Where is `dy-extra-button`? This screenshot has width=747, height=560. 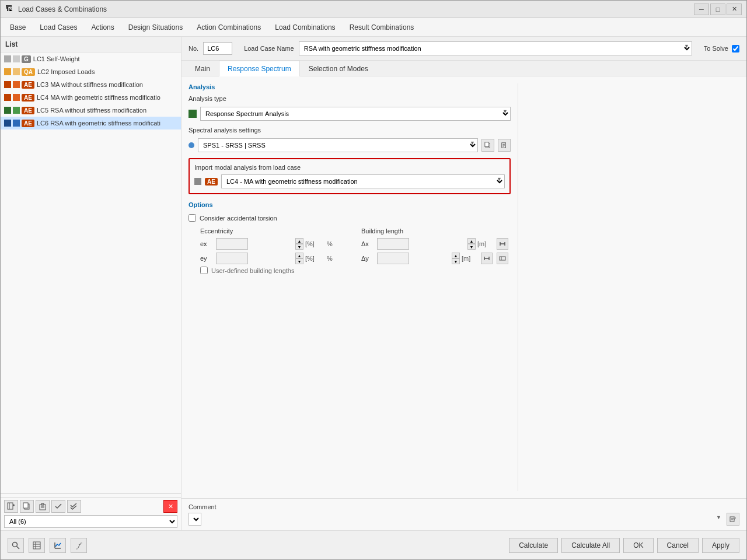 dy-extra-button is located at coordinates (502, 258).